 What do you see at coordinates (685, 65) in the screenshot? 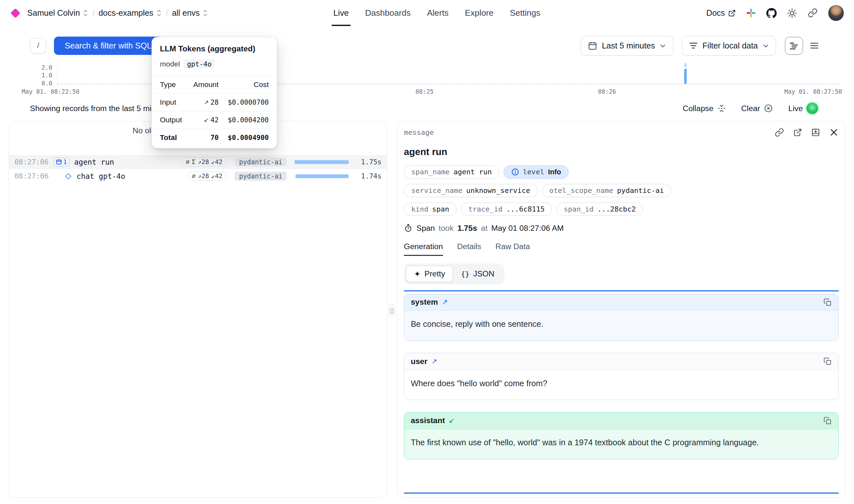
I see `chart-bar-marker` at bounding box center [685, 65].